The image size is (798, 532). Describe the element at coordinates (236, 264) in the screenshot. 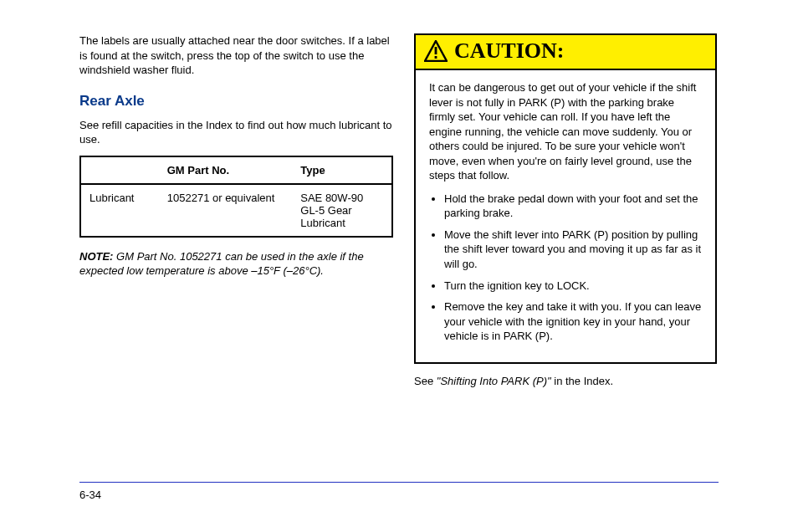

I see `note-block: NOTE: GM Part No. 1052271 can be used in…` at that location.